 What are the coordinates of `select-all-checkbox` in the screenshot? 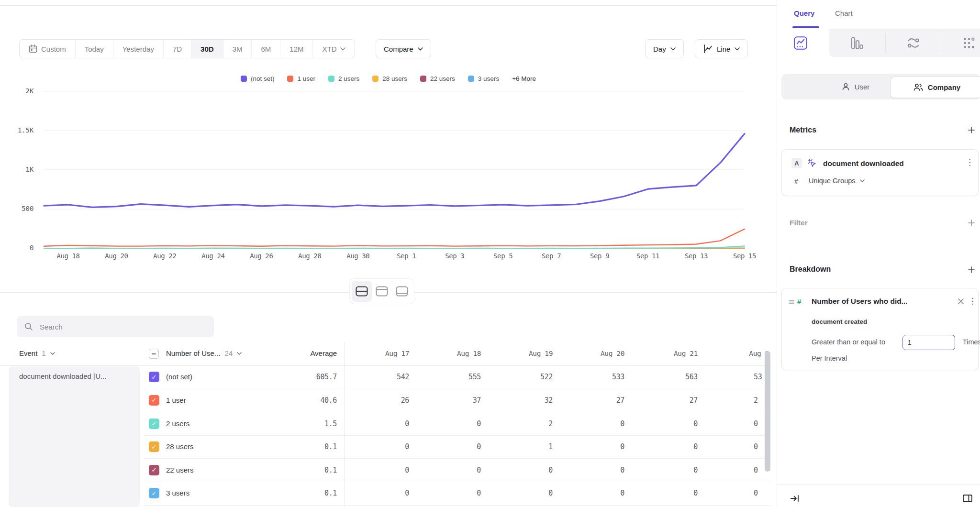 It's located at (154, 354).